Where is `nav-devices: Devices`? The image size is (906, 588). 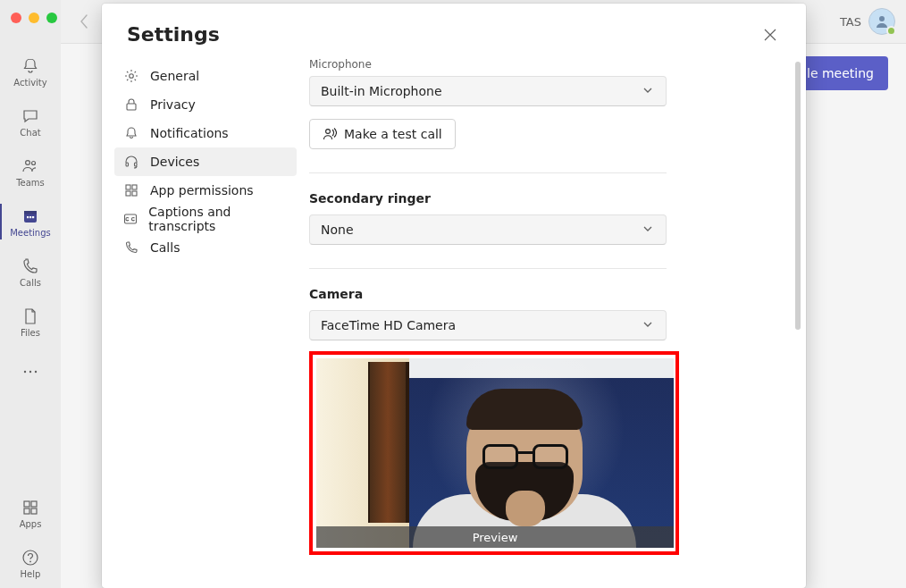
nav-devices: Devices is located at coordinates (206, 162).